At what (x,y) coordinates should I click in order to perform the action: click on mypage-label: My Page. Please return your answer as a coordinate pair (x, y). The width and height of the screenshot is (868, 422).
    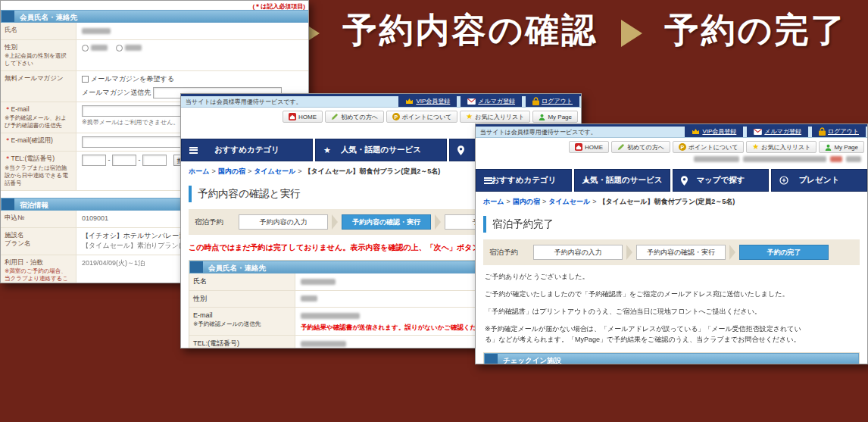
    Looking at the image, I should click on (846, 147).